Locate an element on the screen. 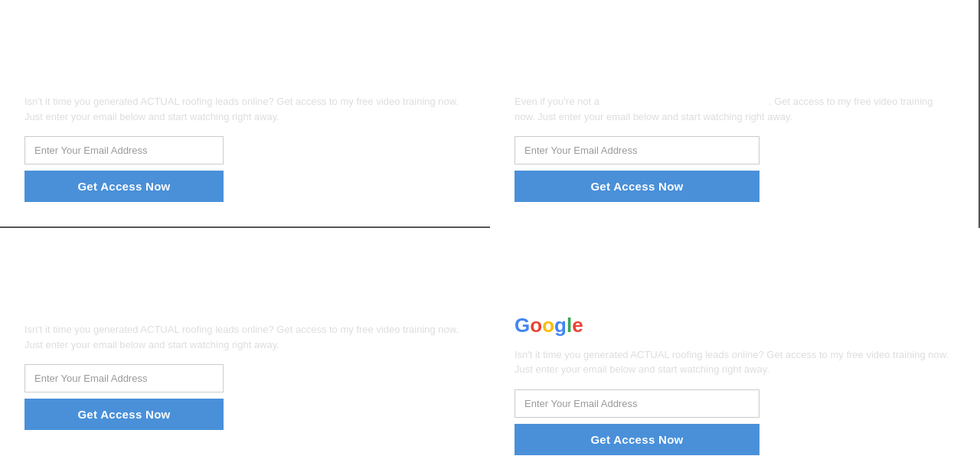 Image resolution: width=980 pixels, height=456 pixels. cta-button-3: Get Access Now is located at coordinates (124, 415).